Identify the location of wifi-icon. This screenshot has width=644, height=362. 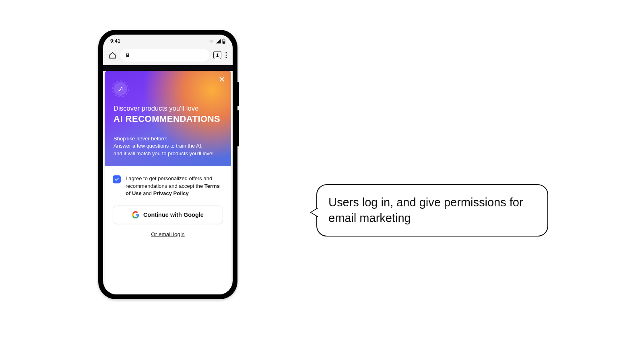
(212, 41).